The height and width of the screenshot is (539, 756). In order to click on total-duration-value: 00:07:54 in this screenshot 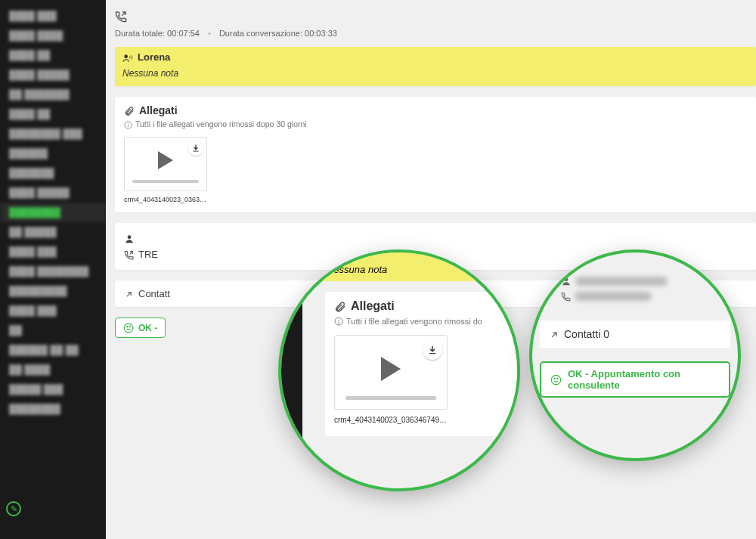, I will do `click(183, 33)`.